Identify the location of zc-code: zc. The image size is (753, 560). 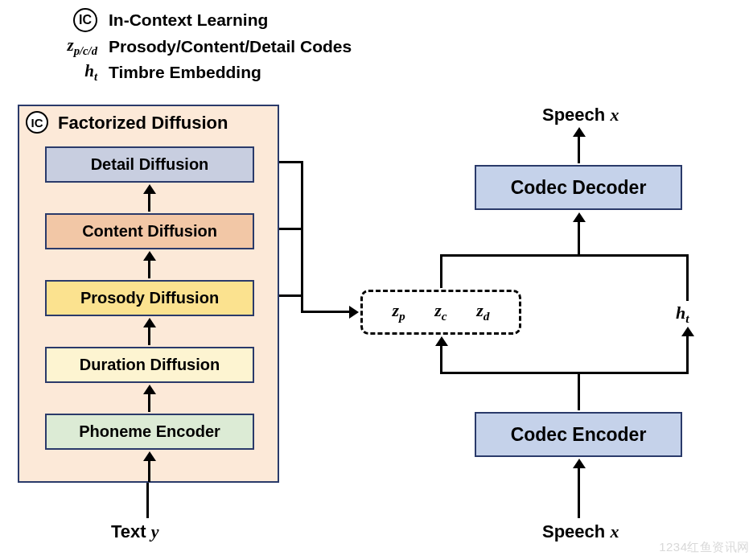
(441, 312).